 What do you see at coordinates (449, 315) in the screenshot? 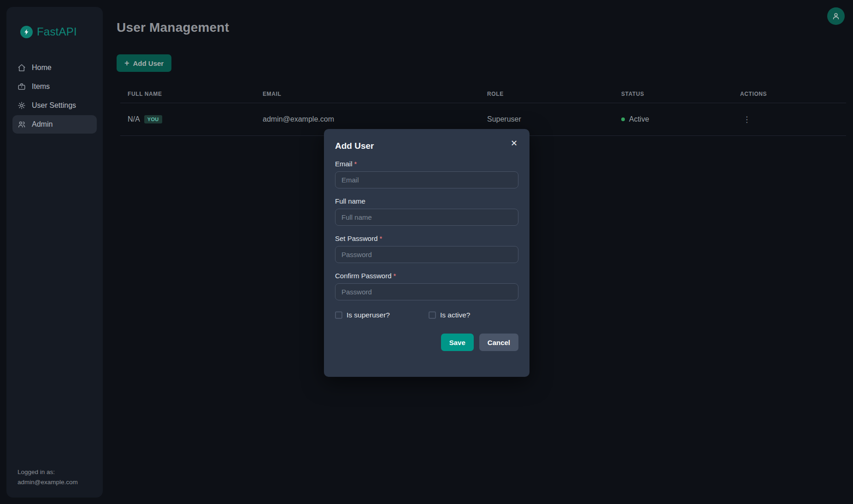
I see `is-active-checkbox-item: Is active?` at bounding box center [449, 315].